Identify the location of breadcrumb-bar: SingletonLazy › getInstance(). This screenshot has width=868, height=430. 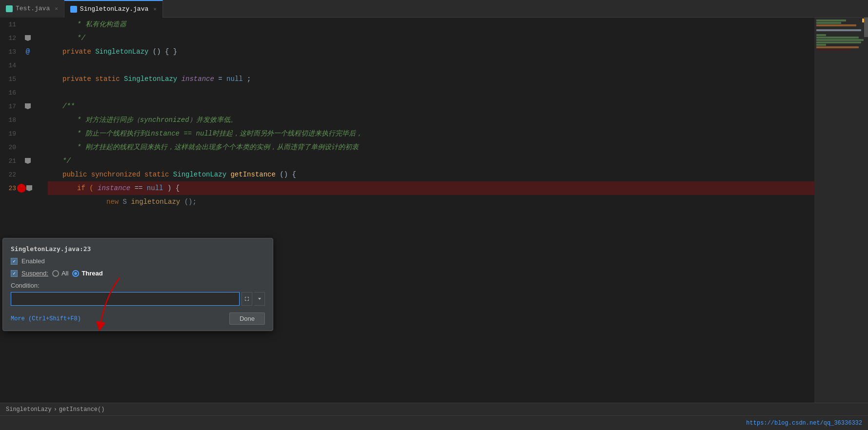
(434, 409).